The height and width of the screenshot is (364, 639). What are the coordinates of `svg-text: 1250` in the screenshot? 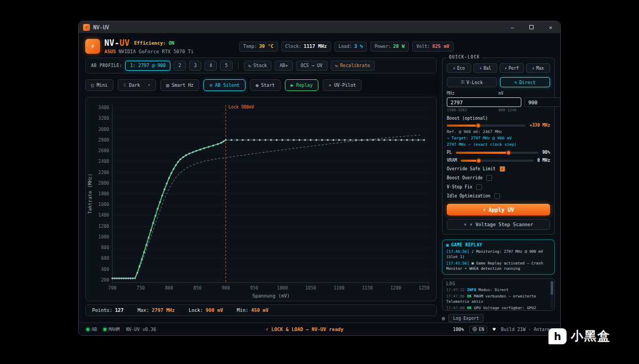 It's located at (424, 288).